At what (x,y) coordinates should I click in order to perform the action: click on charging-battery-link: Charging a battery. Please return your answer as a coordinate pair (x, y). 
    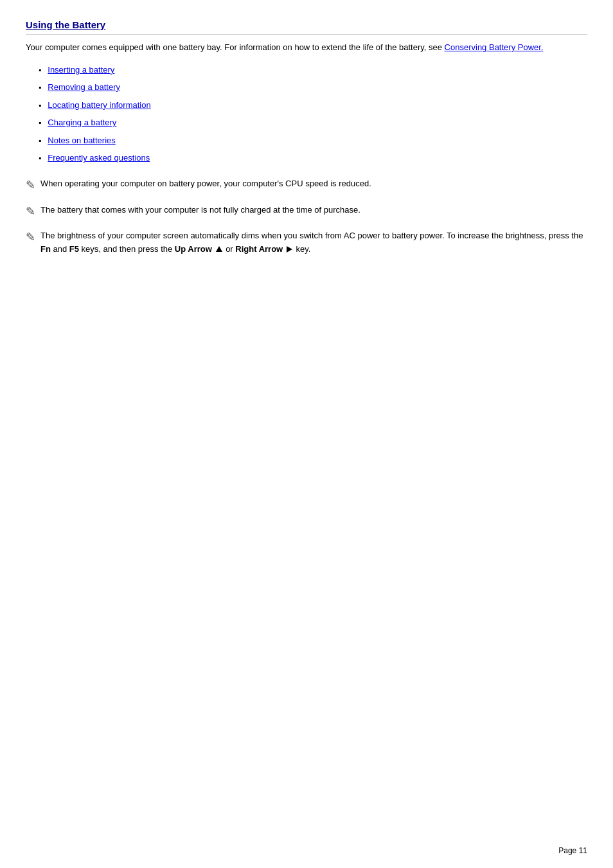
    Looking at the image, I should click on (82, 123).